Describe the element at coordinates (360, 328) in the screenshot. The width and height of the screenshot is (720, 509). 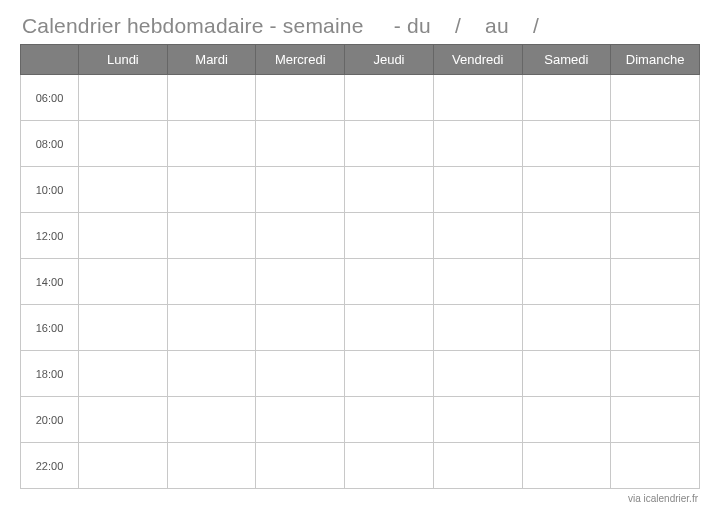
I see `time-row: 16:00` at that location.